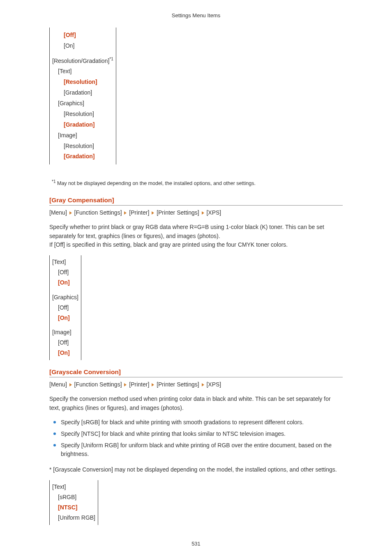  What do you see at coordinates (83, 96) in the screenshot?
I see `settings-box-resolution-gradation: [Off] [On] [Resolution/Gradation]*1 [Tex…` at bounding box center [83, 96].